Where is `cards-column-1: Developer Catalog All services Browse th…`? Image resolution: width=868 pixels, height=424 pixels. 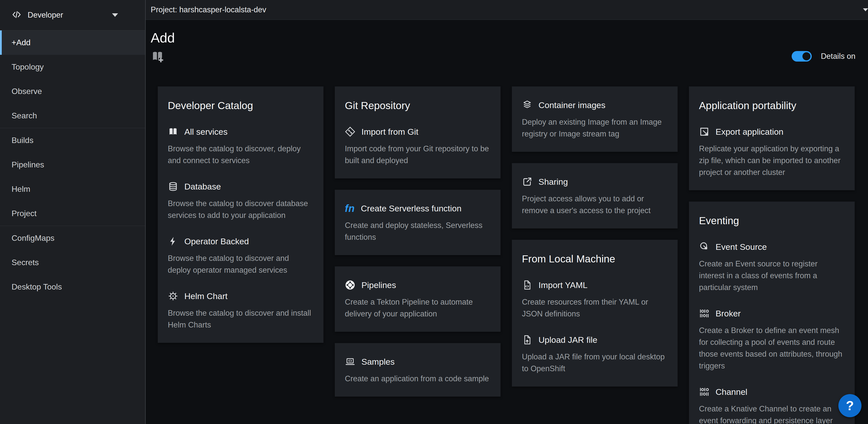 cards-column-1: Developer Catalog All services Browse th… is located at coordinates (241, 215).